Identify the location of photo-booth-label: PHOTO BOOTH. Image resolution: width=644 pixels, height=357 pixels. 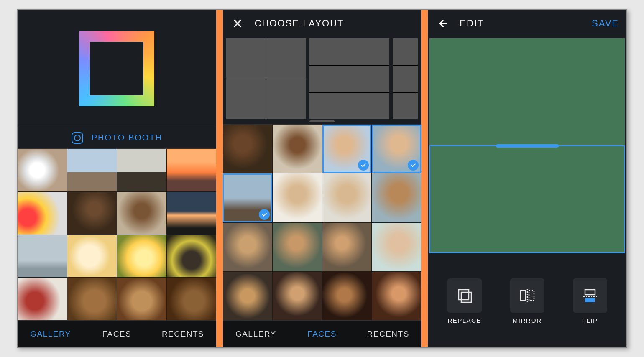
(127, 138).